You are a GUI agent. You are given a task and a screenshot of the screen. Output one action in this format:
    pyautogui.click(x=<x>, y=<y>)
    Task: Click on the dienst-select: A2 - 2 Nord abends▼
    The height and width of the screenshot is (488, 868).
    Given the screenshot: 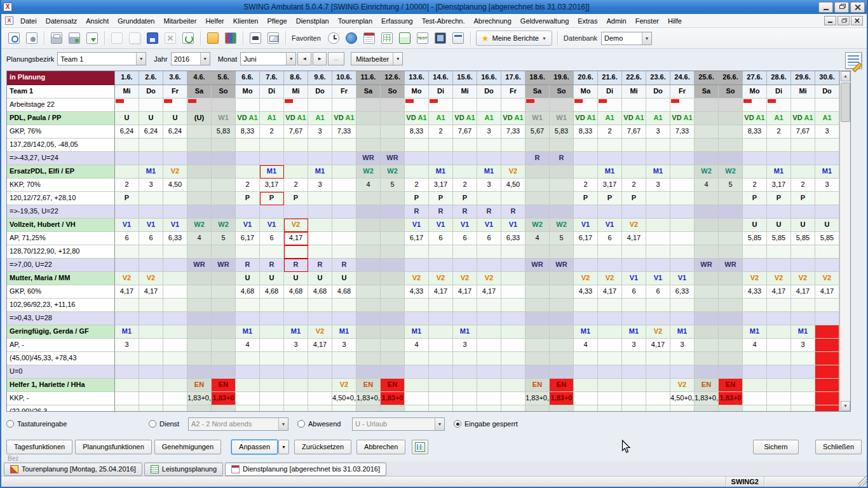 What is the action you would take?
    pyautogui.click(x=238, y=424)
    